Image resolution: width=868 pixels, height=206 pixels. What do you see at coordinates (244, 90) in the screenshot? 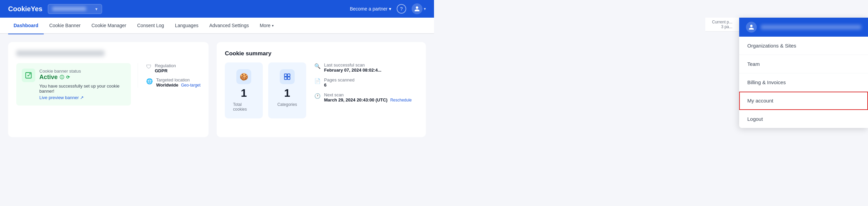
I see `total-cookies-card: 🍪 1 Total cookies` at bounding box center [244, 90].